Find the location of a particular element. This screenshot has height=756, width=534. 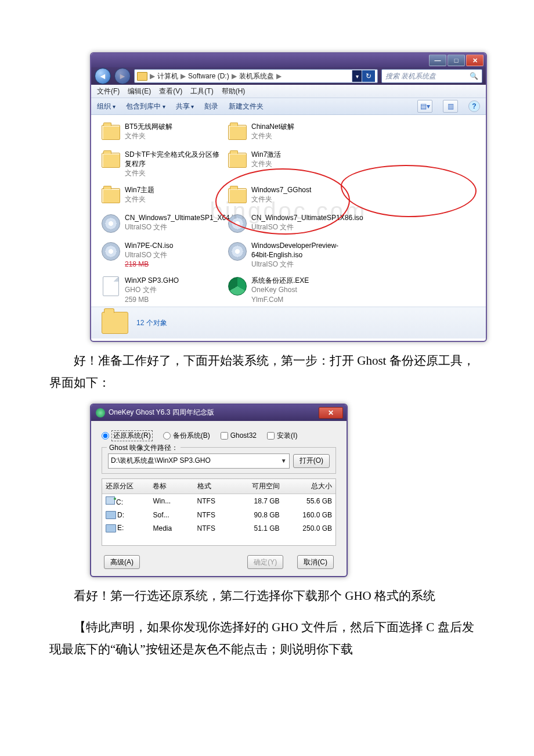

backup-radio: 备份系统(B) is located at coordinates (187, 435).